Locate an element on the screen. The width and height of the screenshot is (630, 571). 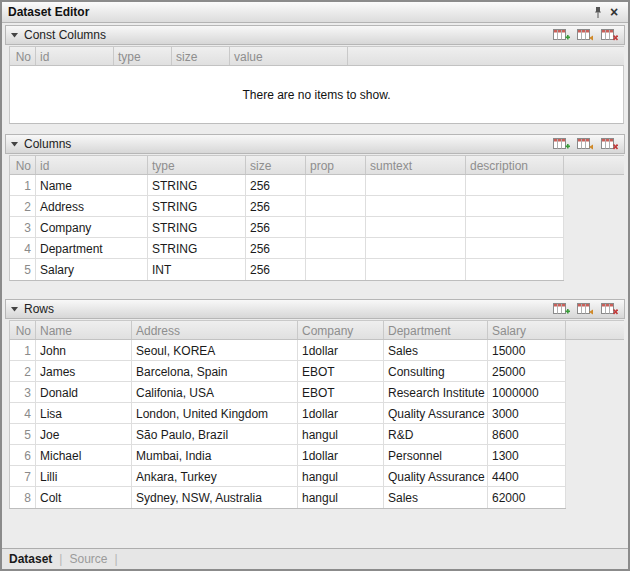
column-header: Salary is located at coordinates (527, 330).